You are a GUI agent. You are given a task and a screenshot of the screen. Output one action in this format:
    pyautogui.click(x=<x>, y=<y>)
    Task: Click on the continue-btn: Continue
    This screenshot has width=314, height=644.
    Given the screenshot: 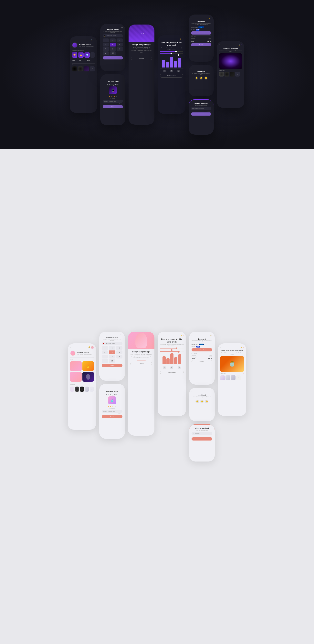 What is the action you would take?
    pyautogui.click(x=113, y=58)
    